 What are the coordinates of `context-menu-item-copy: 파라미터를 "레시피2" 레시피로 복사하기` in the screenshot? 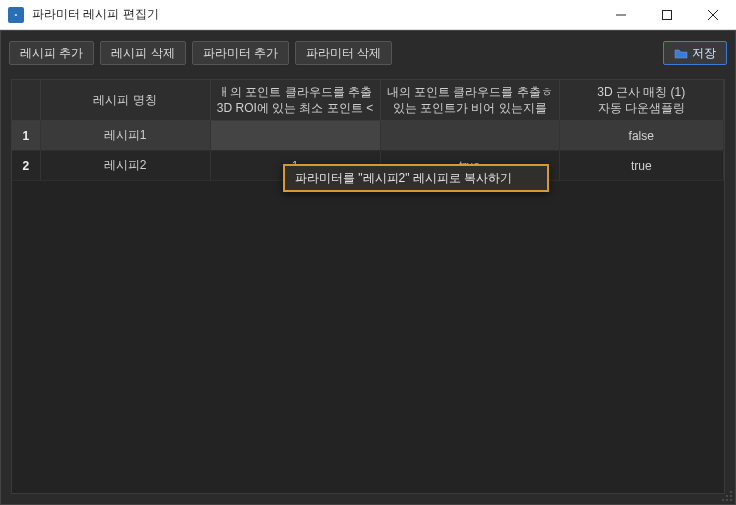 It's located at (404, 178).